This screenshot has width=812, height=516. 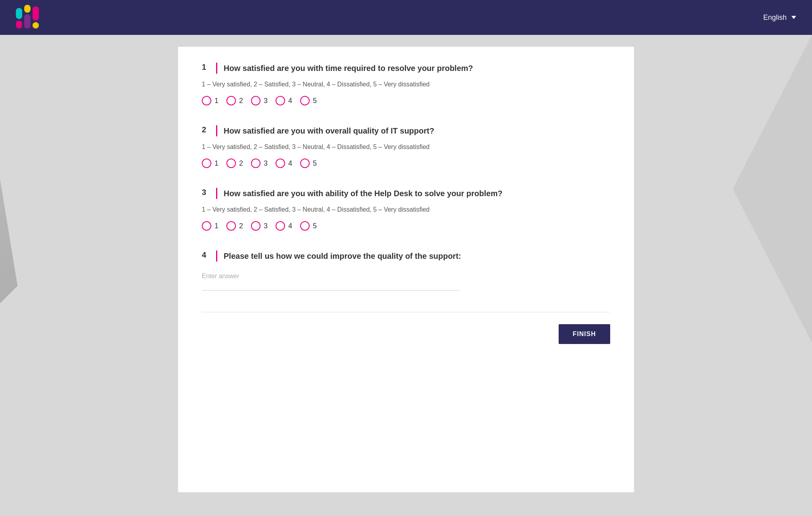 What do you see at coordinates (775, 17) in the screenshot?
I see `language-label: English` at bounding box center [775, 17].